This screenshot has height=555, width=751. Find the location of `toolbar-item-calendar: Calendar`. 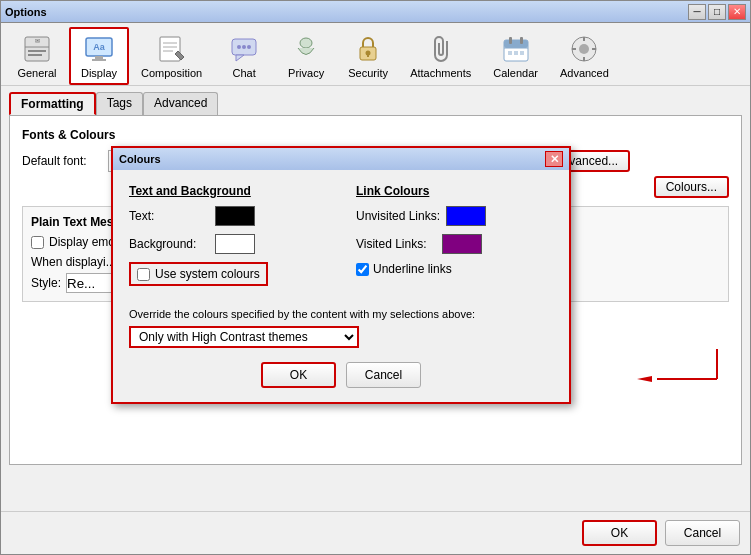

toolbar-item-calendar: Calendar is located at coordinates (516, 56).